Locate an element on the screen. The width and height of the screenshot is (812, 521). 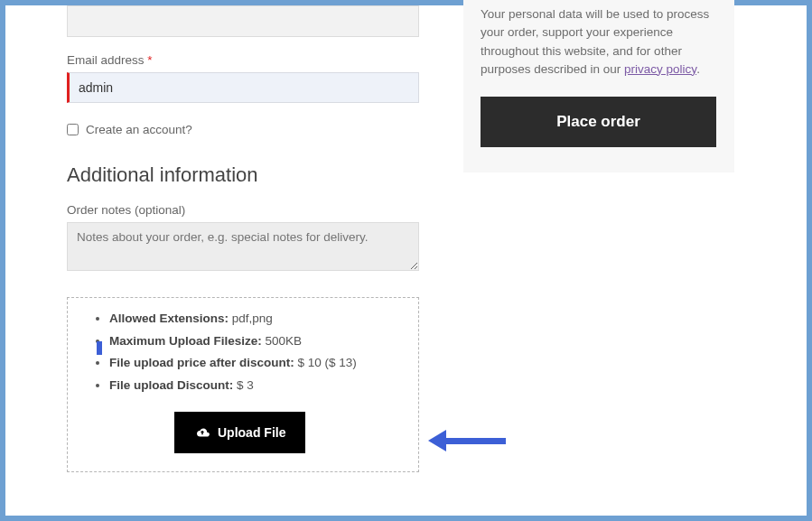
upload-discount-label: File upload Discount: is located at coordinates (172, 385).